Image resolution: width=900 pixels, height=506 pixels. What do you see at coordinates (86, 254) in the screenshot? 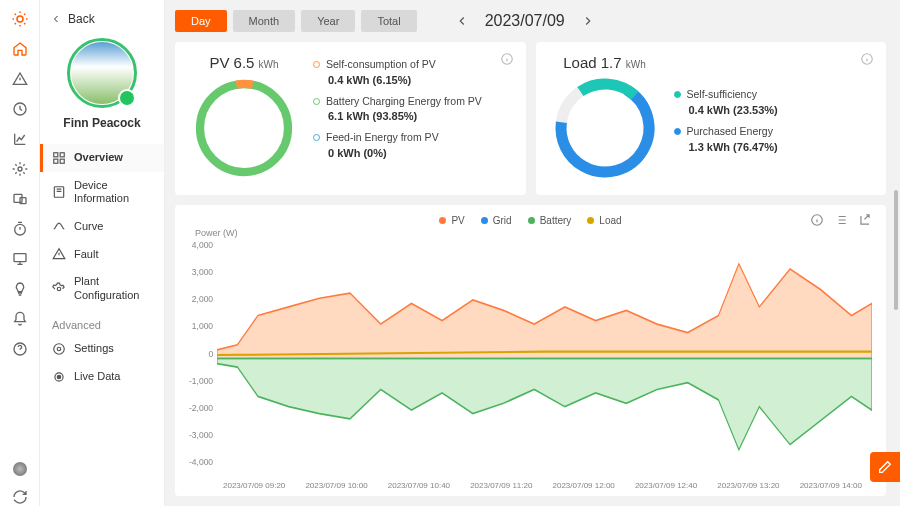
I see `menu-label: Fault` at bounding box center [86, 254].